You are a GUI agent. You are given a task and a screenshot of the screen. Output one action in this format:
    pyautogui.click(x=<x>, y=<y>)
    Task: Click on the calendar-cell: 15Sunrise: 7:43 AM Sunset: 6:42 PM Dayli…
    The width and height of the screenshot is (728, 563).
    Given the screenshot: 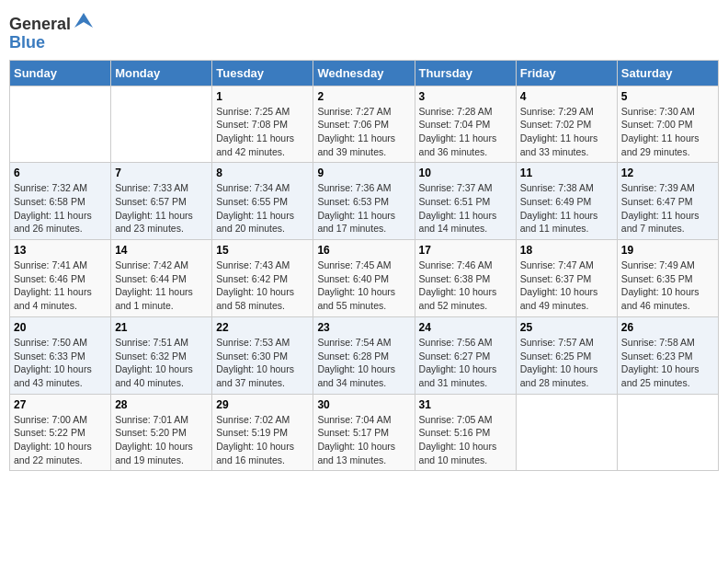 What is the action you would take?
    pyautogui.click(x=263, y=279)
    